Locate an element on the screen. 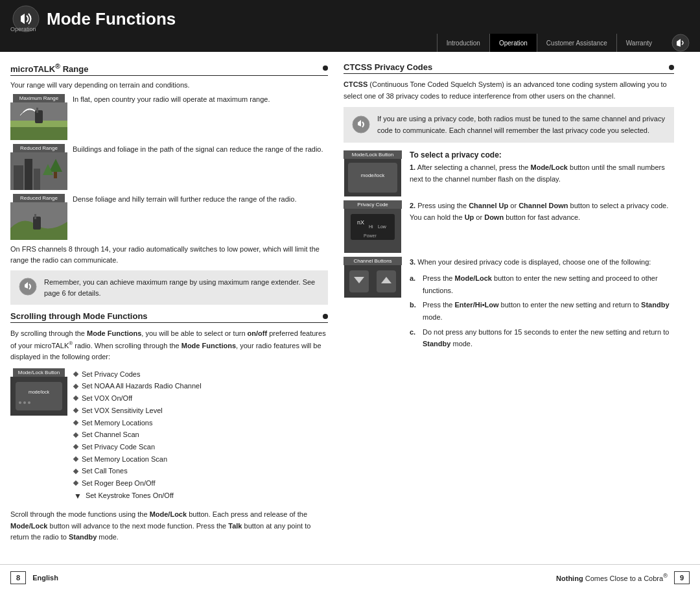 The height and width of the screenshot is (592, 700). nav-icon is located at coordinates (681, 43).